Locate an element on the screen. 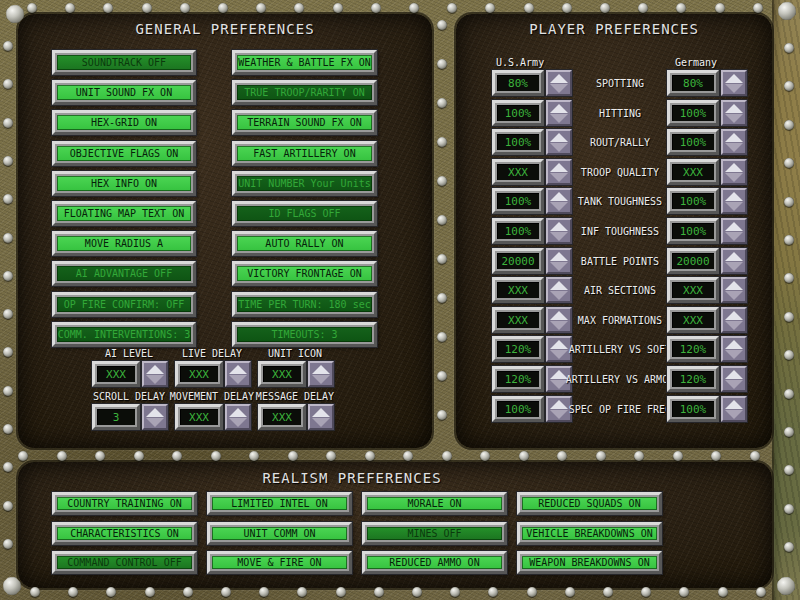 The width and height of the screenshot is (800, 600). button-comm-interventions-3: COMM. INTERVENTIONS: 3 is located at coordinates (124, 334).